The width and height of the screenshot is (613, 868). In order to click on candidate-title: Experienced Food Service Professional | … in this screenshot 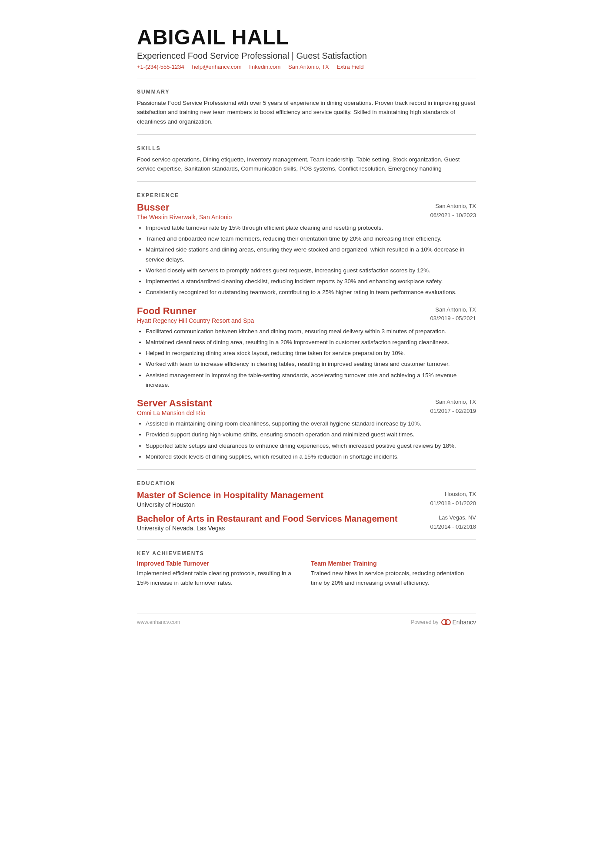, I will do `click(306, 56)`.